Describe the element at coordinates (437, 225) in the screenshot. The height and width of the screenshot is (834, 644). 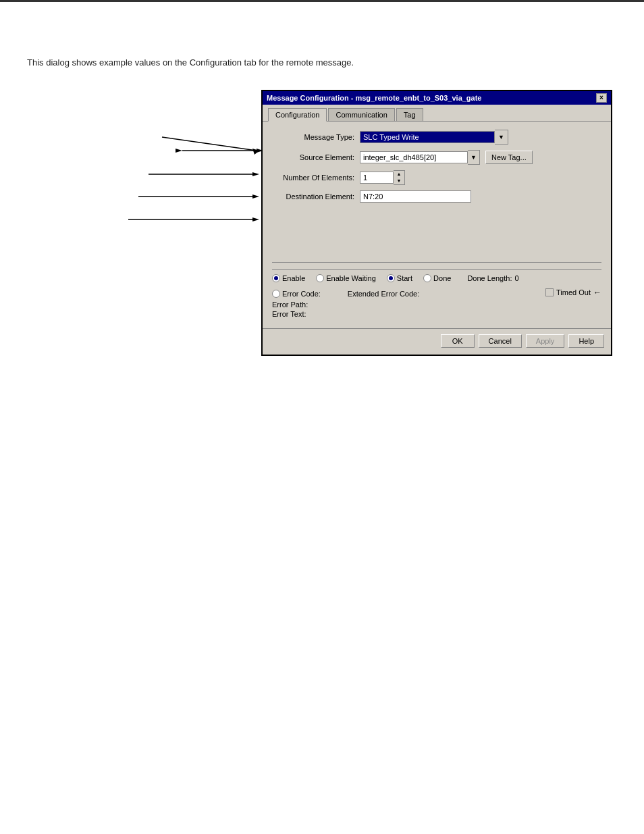
I see `dialog-body: Message Type: SLC Typed Write ▼ Source E…` at that location.